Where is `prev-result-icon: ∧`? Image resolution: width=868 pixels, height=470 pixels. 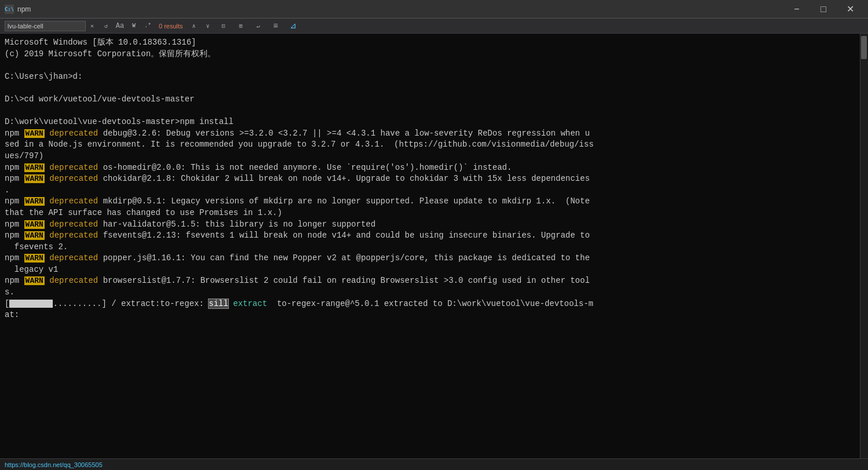 prev-result-icon: ∧ is located at coordinates (194, 26).